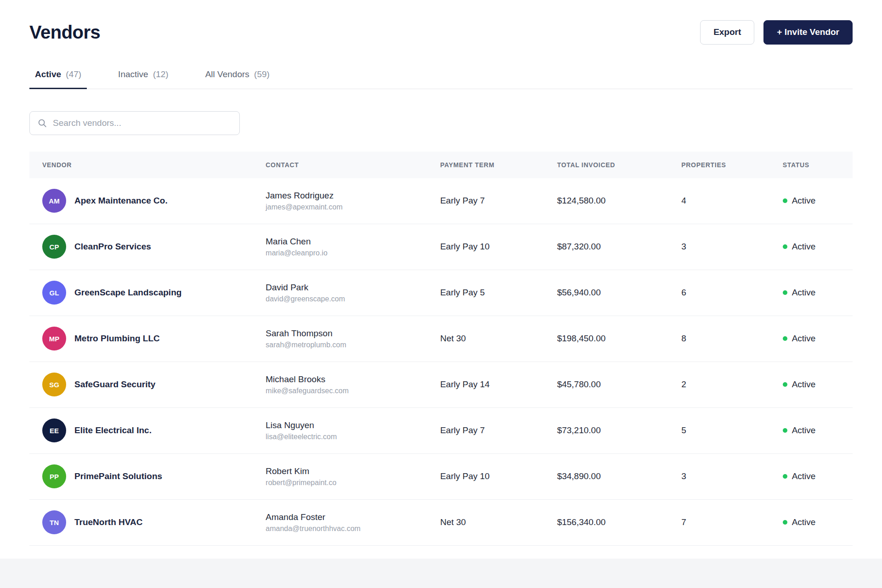  What do you see at coordinates (498, 293) in the screenshot?
I see `payment-term: Early Pay 5` at bounding box center [498, 293].